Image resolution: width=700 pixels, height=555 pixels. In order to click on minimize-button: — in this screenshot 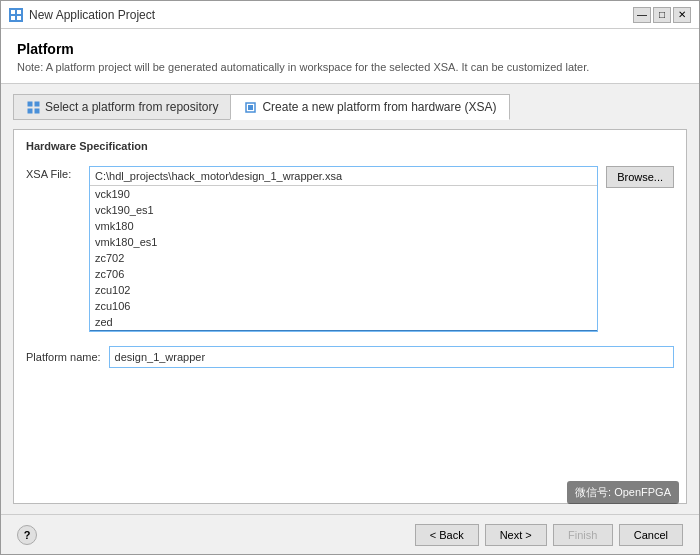, I will do `click(642, 15)`.